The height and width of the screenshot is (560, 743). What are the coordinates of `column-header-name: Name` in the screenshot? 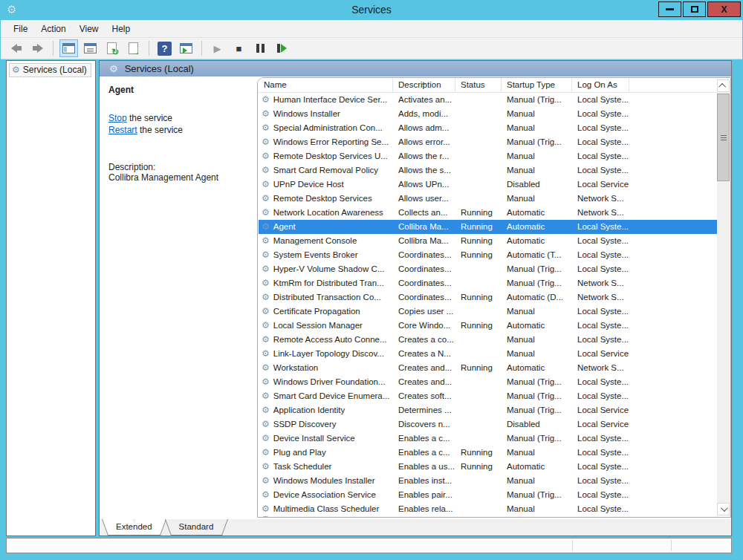 It's located at (325, 85).